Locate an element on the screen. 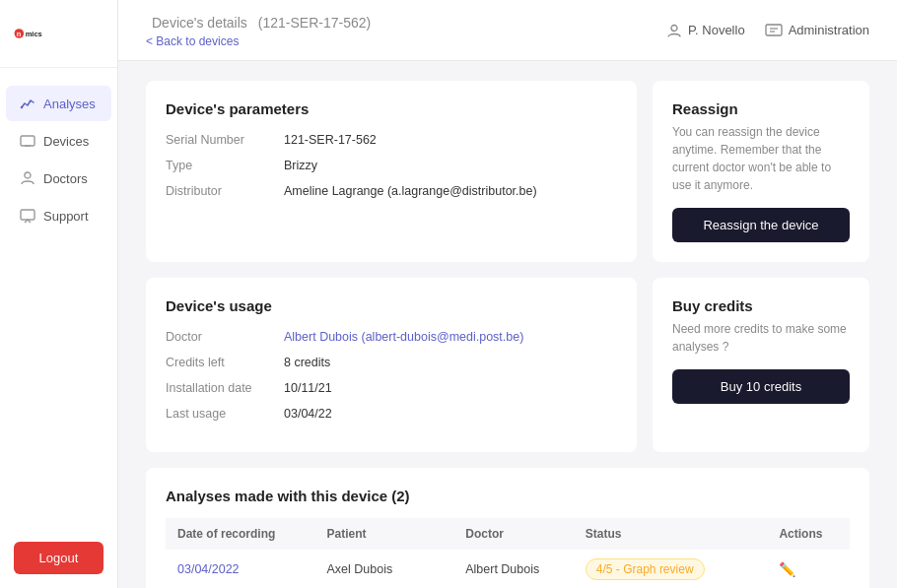 The width and height of the screenshot is (897, 588). sidebar-item-label: Support is located at coordinates (66, 217).